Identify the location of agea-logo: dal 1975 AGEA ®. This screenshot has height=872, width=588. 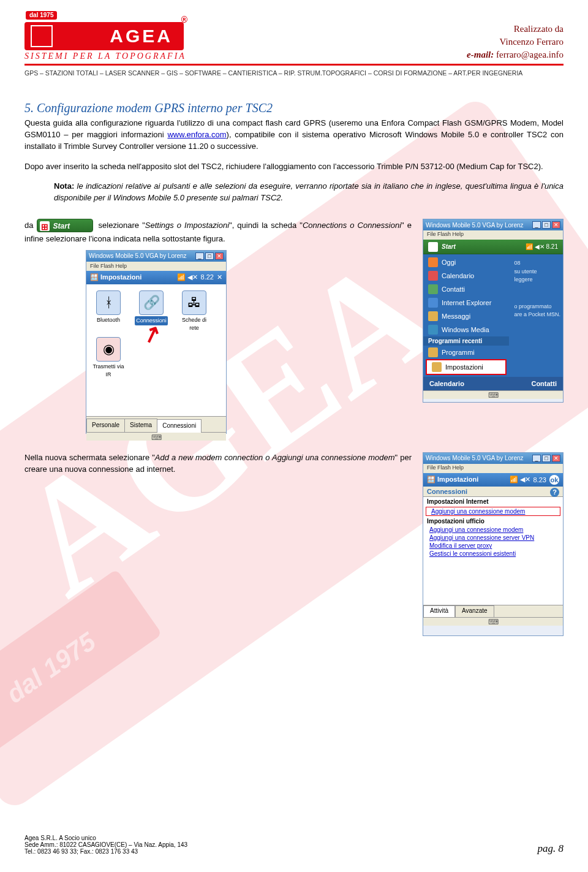
(107, 31).